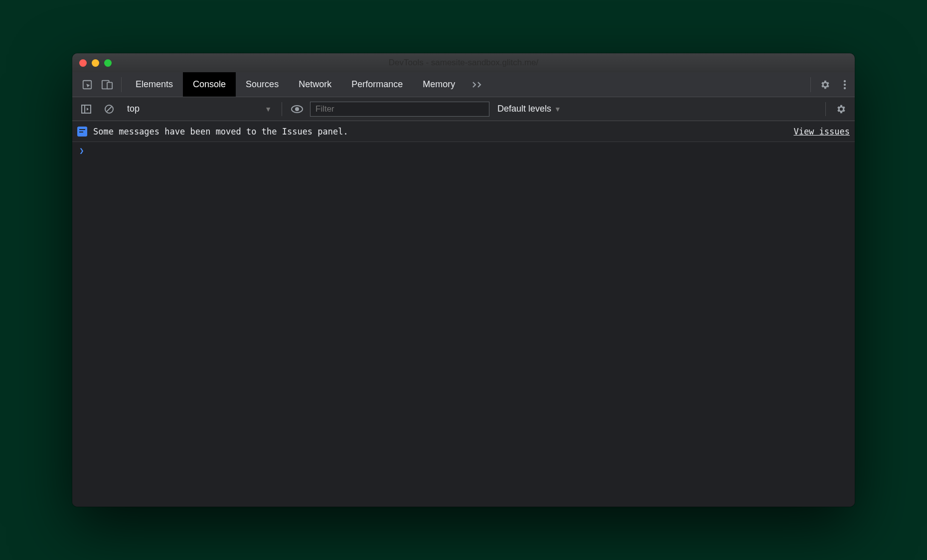  Describe the element at coordinates (464, 109) in the screenshot. I see `console-toolbar: top ▼ Default levels ▼` at that location.